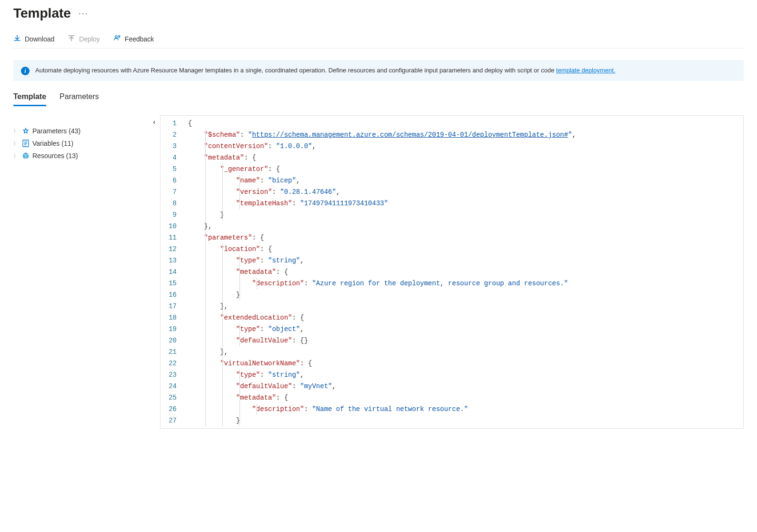  Describe the element at coordinates (56, 131) in the screenshot. I see `tree-parameters-label: Parameters (43)` at that location.